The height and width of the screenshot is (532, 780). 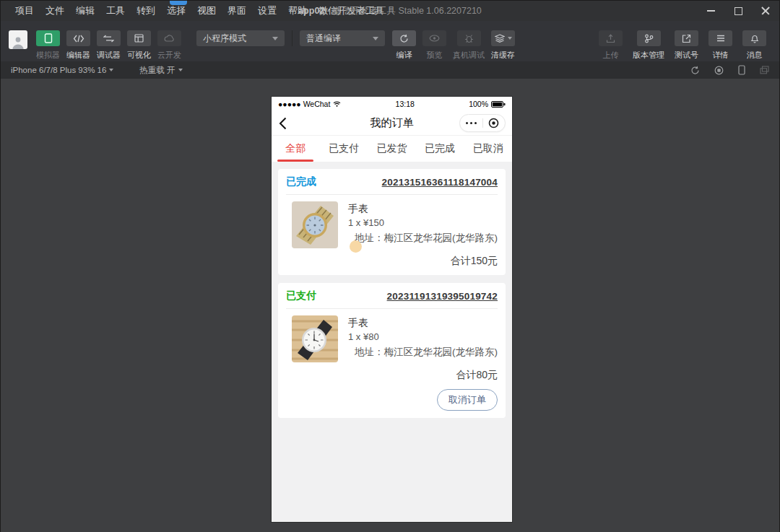 What do you see at coordinates (478, 104) in the screenshot?
I see `battery-percent-text: 100%` at bounding box center [478, 104].